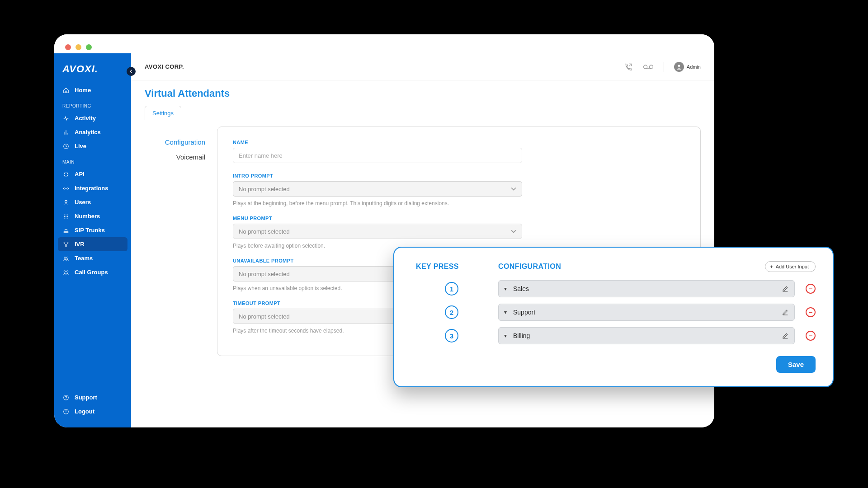  I want to click on key-press-config: ▾ Sales, so click(646, 289).